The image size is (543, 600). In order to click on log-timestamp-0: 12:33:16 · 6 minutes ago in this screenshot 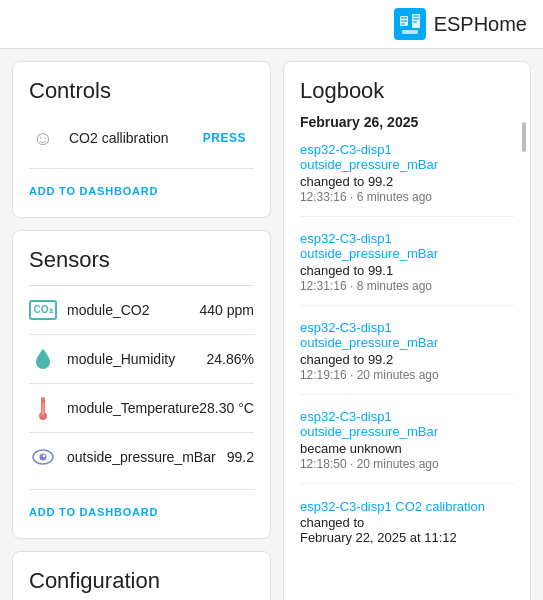, I will do `click(407, 197)`.